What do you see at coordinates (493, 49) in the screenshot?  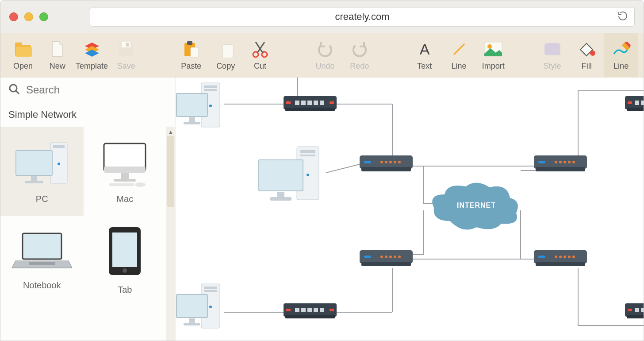 I see `import-icon` at bounding box center [493, 49].